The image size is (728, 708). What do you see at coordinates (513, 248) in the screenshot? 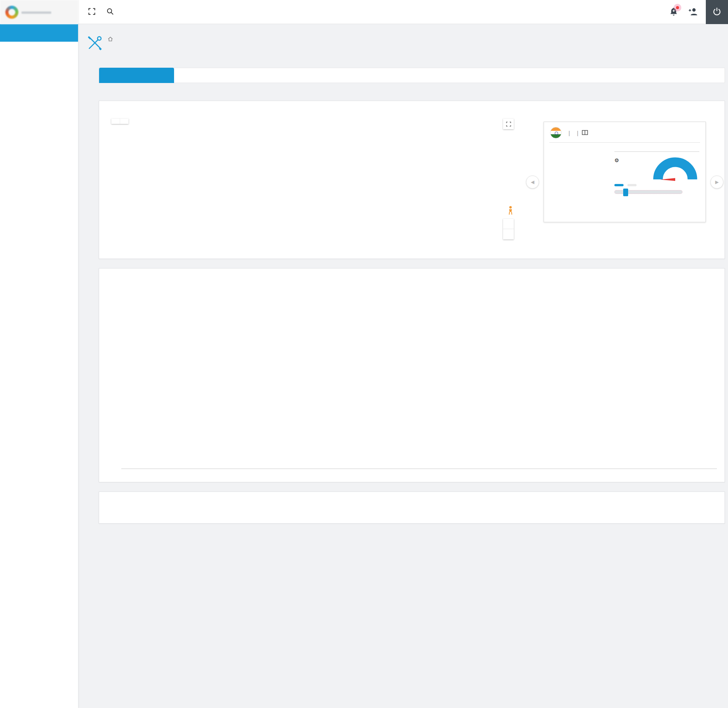
I see `map-attribution` at bounding box center [513, 248].